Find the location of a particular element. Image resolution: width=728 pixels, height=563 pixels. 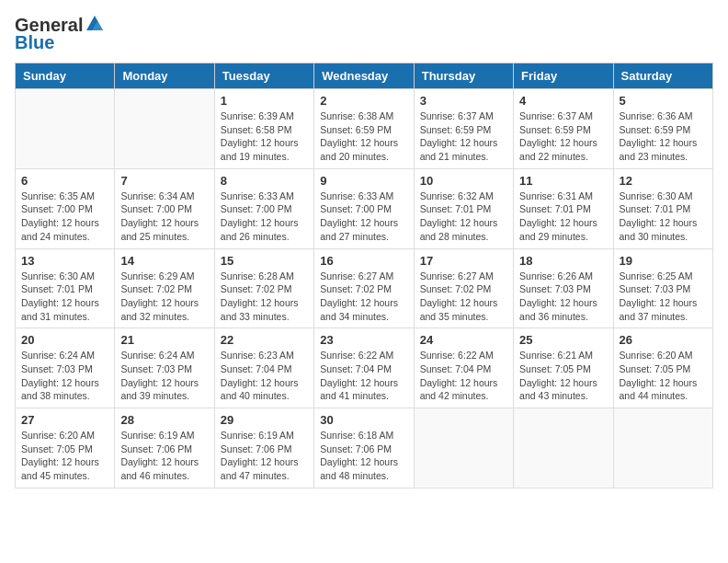

calendar-cell: 9Sunrise: 6:33 AM Sunset: 7:00 PM Daylig… is located at coordinates (364, 208).